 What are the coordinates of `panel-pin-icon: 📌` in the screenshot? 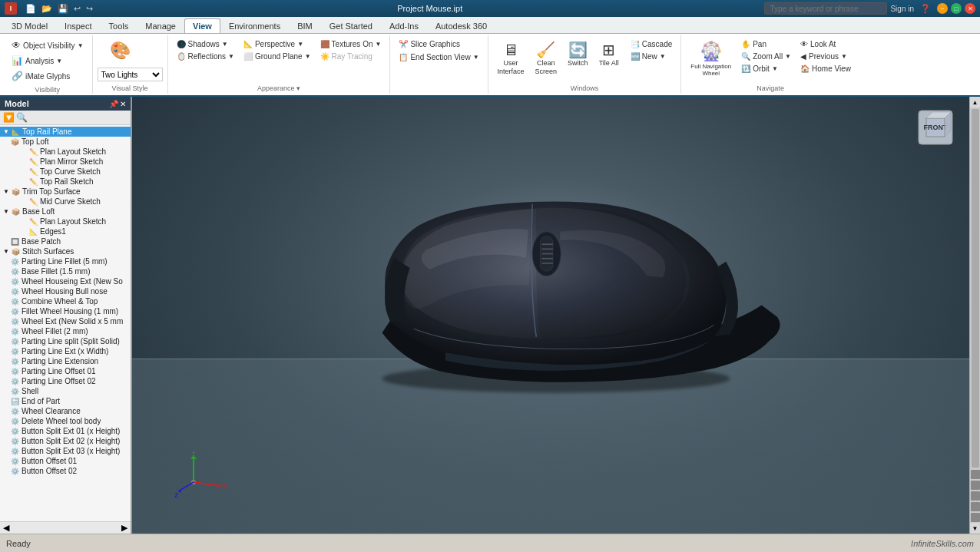 It's located at (114, 104).